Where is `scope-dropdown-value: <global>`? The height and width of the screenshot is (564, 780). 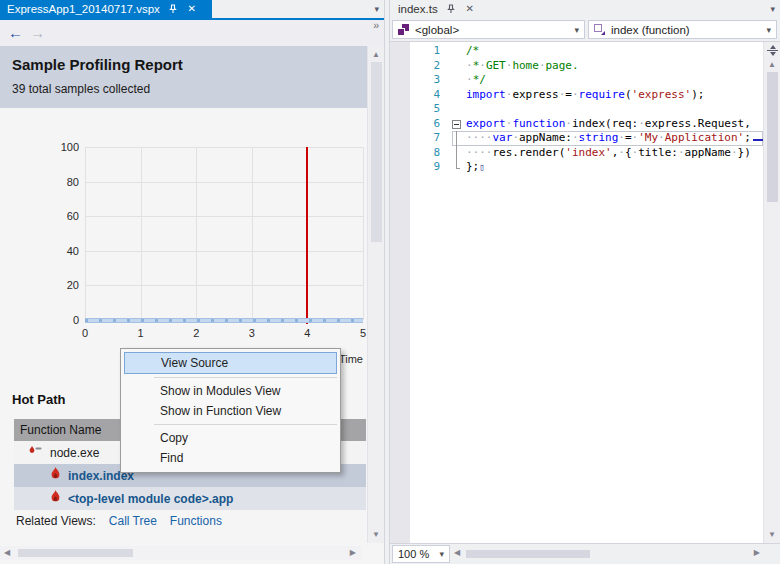 scope-dropdown-value: <global> is located at coordinates (437, 30).